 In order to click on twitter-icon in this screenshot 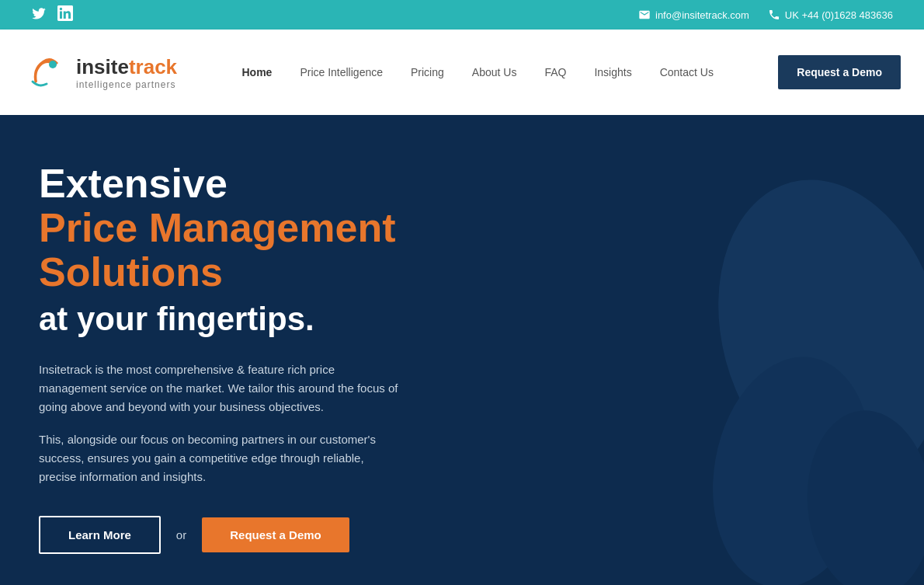, I will do `click(39, 13)`.